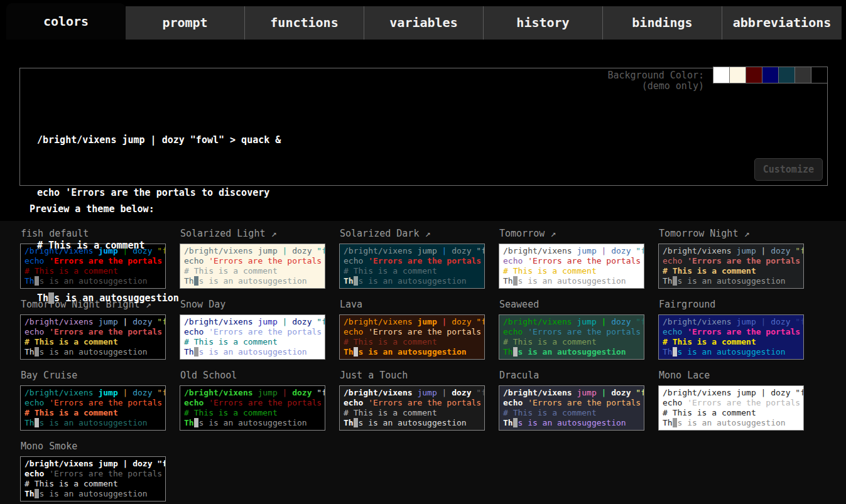 The image size is (846, 504). What do you see at coordinates (252, 408) in the screenshot?
I see `theme-card-old-school: /bright/vixens jump | dozy "fowl" > quac…` at bounding box center [252, 408].